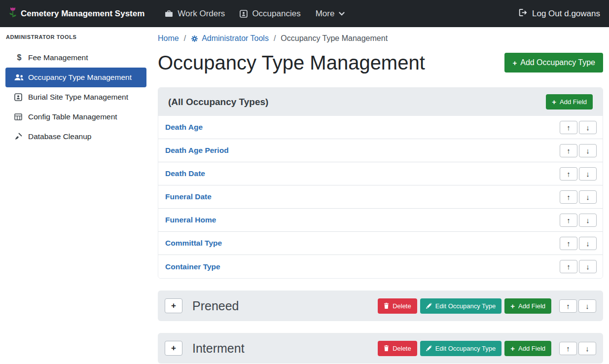 The height and width of the screenshot is (364, 609). I want to click on section-title: Preneed, so click(216, 306).